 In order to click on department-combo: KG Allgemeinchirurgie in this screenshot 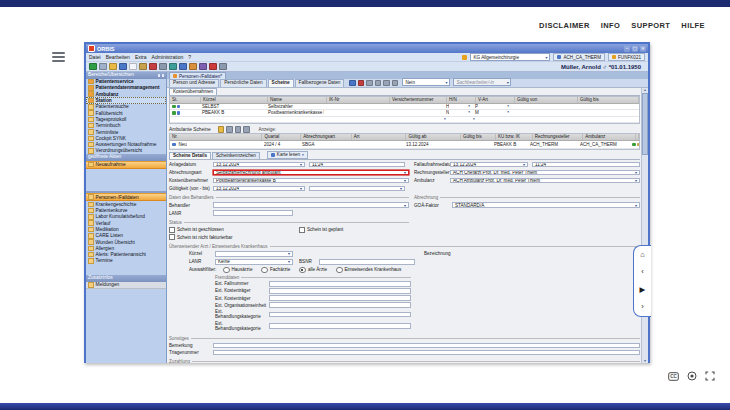, I will do `click(510, 57)`.